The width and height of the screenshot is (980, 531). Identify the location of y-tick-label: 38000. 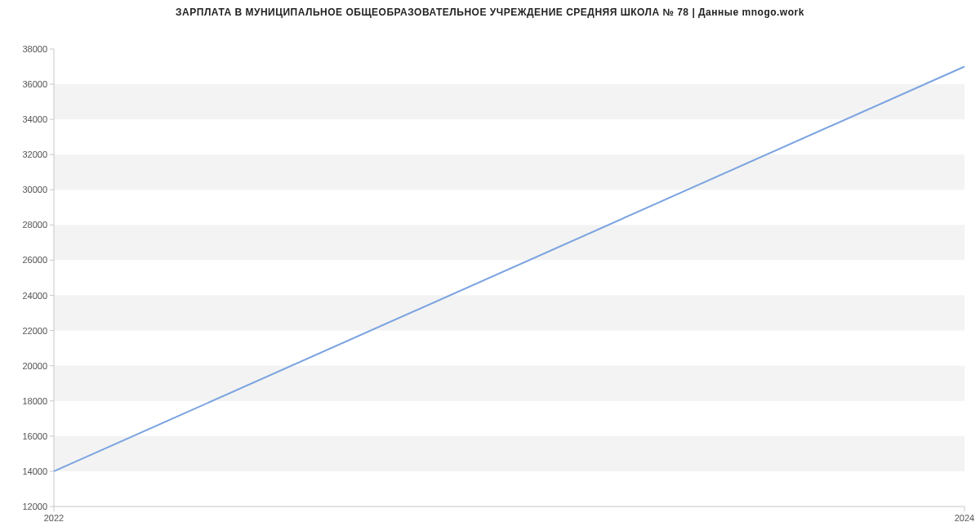
(34, 49).